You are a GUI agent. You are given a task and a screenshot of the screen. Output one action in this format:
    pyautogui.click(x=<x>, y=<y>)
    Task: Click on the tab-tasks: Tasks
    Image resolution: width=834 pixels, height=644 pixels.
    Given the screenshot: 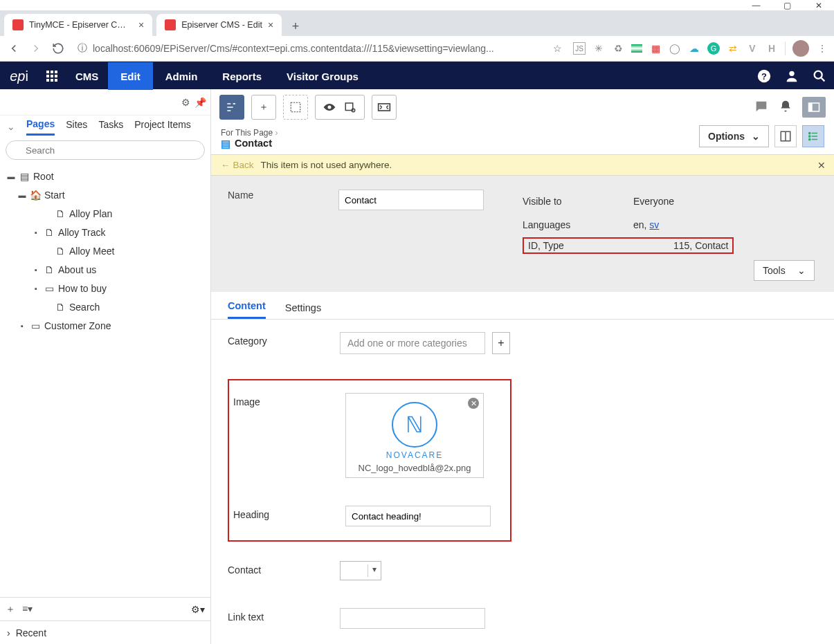 What is the action you would take?
    pyautogui.click(x=111, y=127)
    